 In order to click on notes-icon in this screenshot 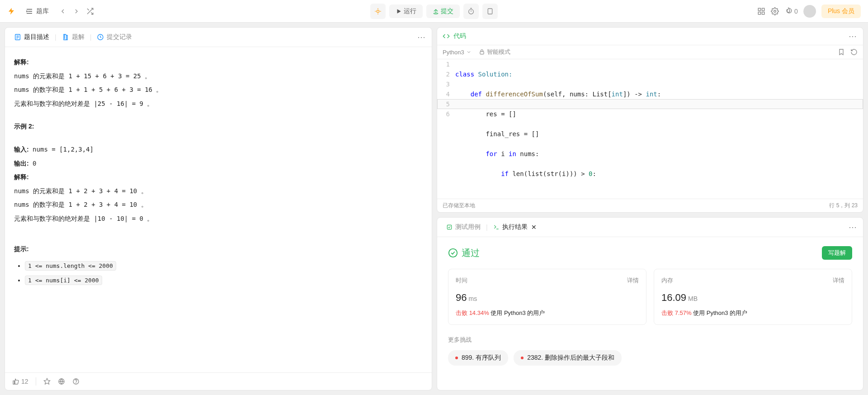, I will do `click(490, 11)`.